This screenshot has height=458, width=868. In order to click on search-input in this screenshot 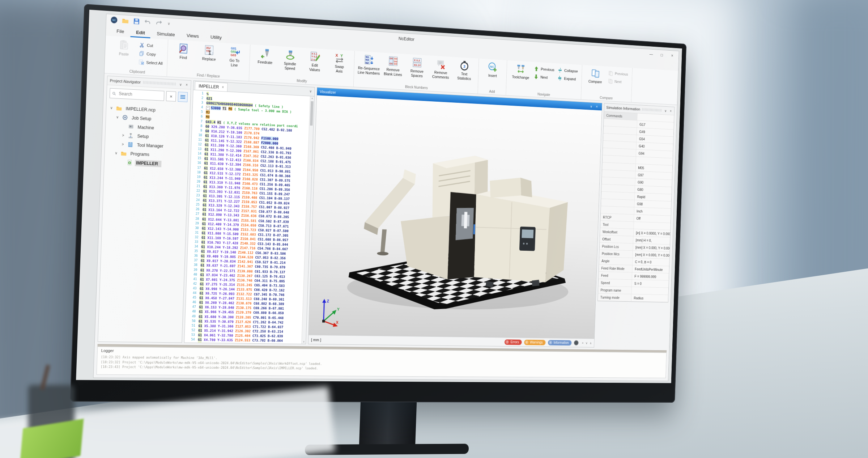, I will do `click(140, 95)`.